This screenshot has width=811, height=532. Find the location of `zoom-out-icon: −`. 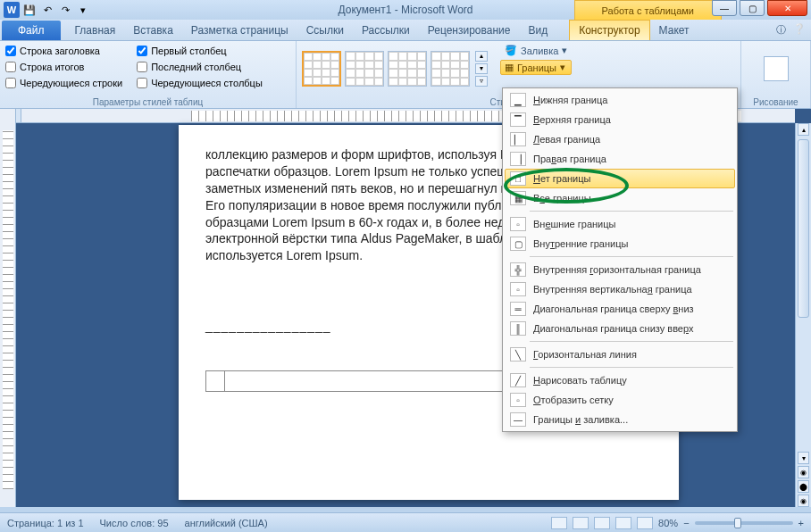

zoom-out-icon: − is located at coordinates (686, 523).